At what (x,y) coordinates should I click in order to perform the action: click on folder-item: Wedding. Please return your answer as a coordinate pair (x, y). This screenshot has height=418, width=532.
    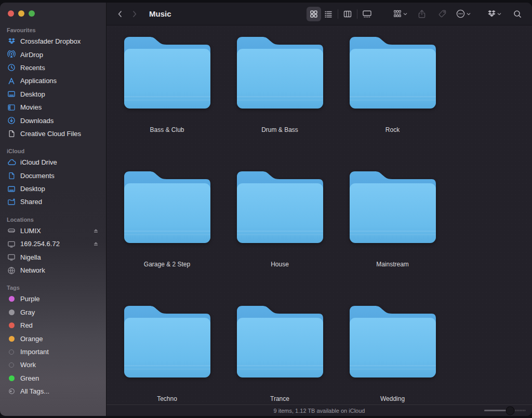
    Looking at the image, I should click on (393, 353).